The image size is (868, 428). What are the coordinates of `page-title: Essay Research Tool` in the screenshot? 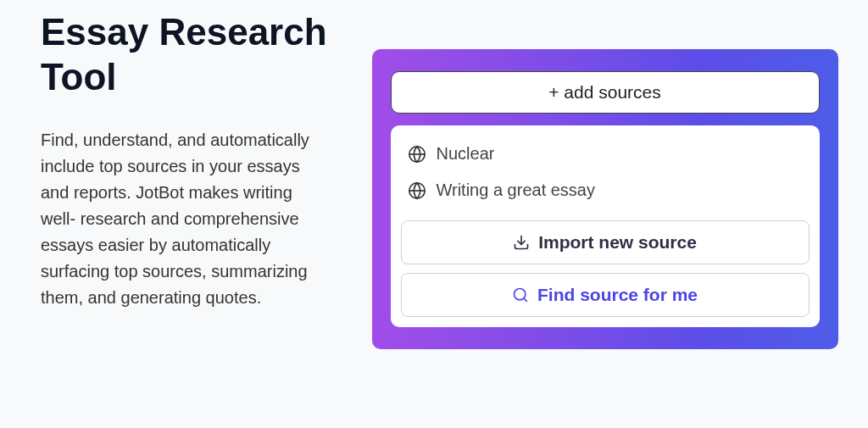 It's located at (192, 55).